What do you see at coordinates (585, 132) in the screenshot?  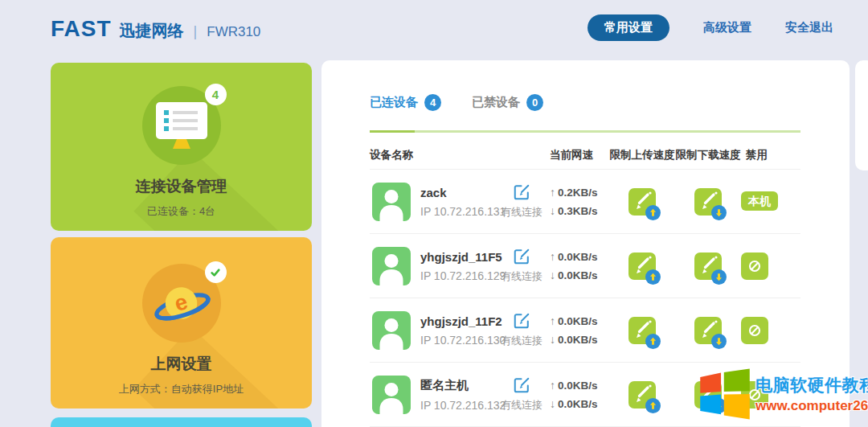 I see `tab-underline` at bounding box center [585, 132].